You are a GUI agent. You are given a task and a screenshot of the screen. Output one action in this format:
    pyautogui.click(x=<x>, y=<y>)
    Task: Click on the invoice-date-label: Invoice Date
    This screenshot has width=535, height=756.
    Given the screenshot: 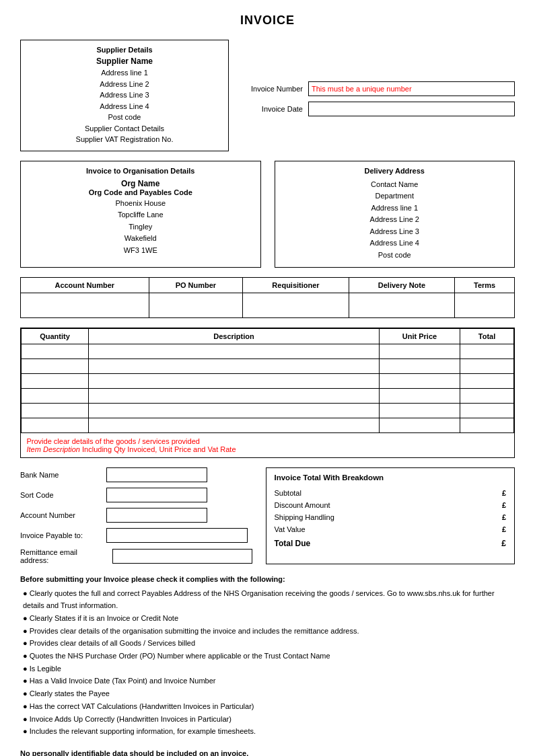 What is the action you would take?
    pyautogui.click(x=273, y=109)
    